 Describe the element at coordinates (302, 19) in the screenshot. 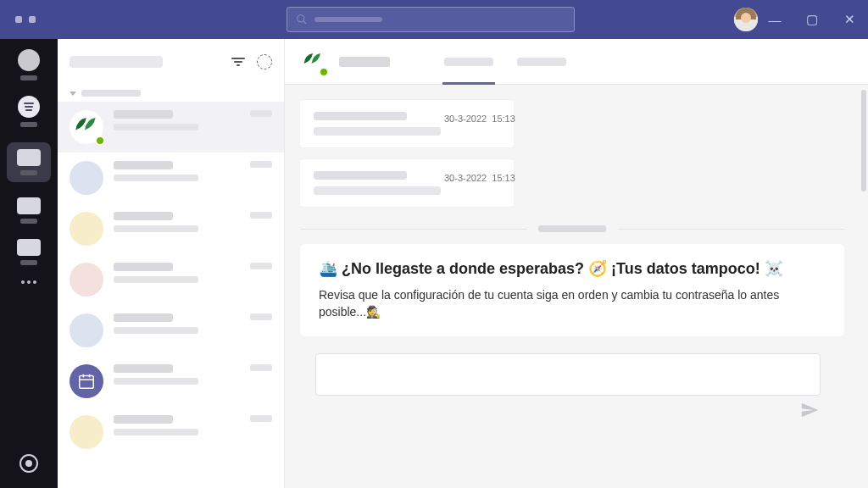

I see `search-icon` at that location.